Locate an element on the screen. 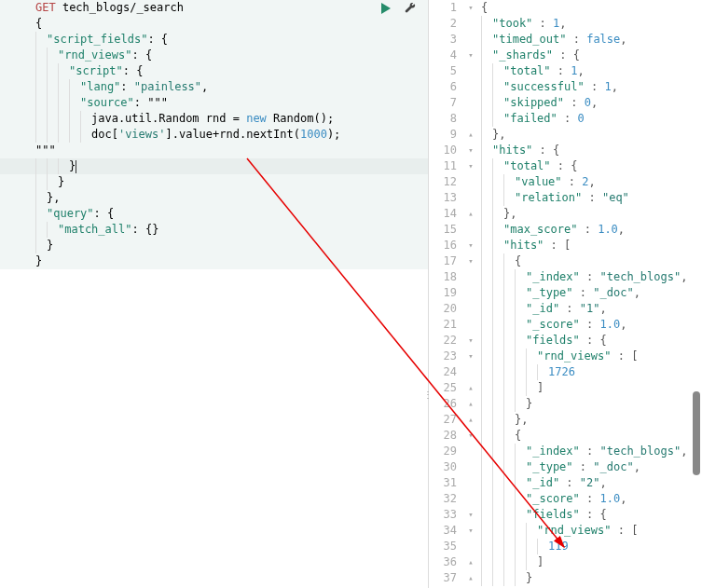 This screenshot has height=588, width=702. code-line: 32"_score" : 1.0, is located at coordinates (565, 499).